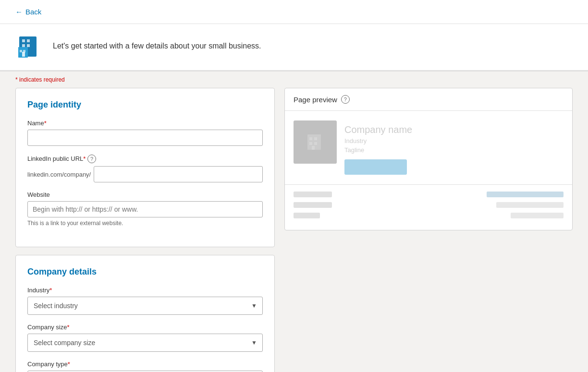 The height and width of the screenshot is (372, 588). I want to click on building-icon, so click(30, 46).